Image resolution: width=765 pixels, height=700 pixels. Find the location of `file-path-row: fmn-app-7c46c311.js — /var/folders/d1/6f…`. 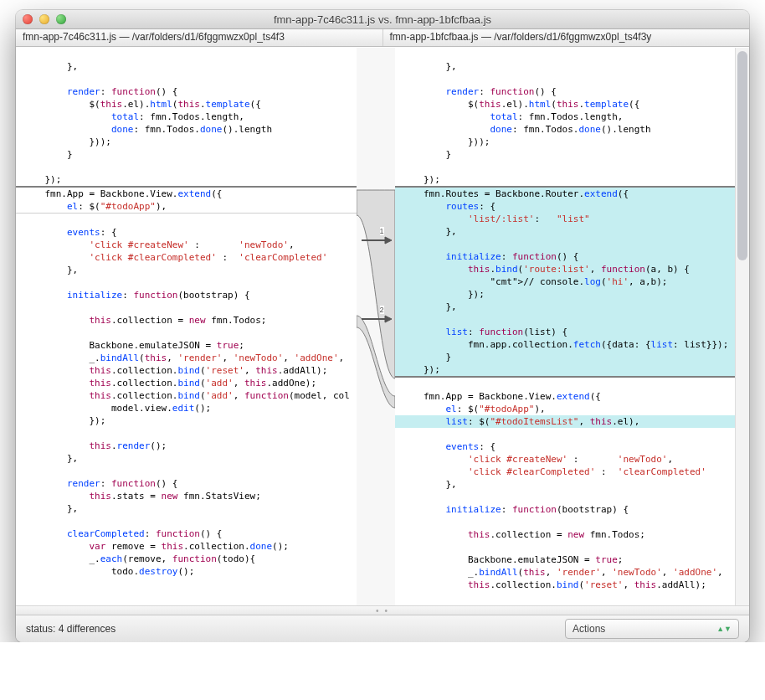

file-path-row: fmn-app-7c46c311.js — /var/folders/d1/6f… is located at coordinates (382, 39).